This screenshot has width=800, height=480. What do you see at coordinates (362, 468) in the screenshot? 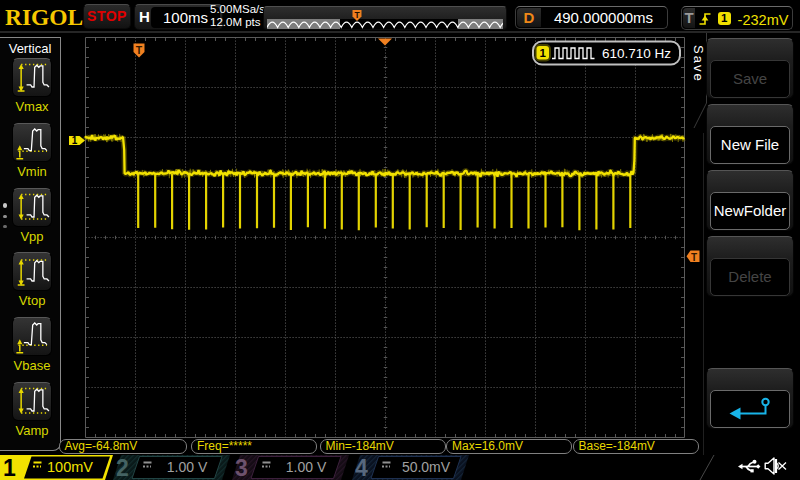
I see `svg-text: 4` at bounding box center [362, 468].